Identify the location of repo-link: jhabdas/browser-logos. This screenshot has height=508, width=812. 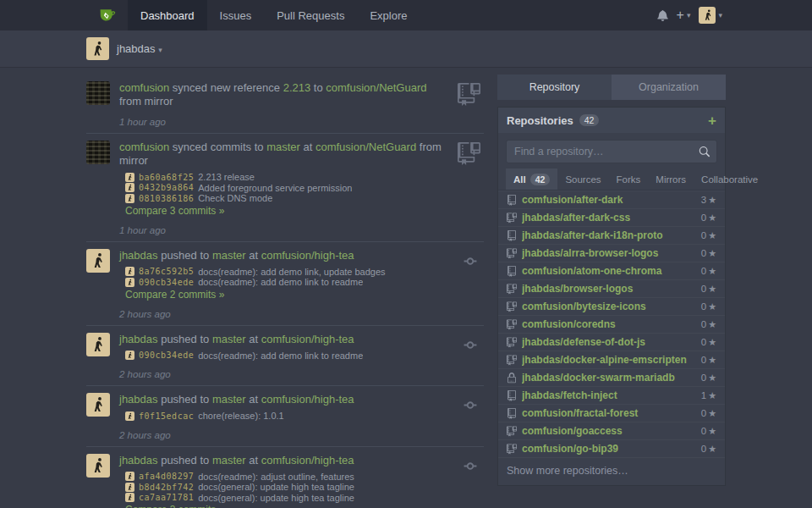
(609, 289).